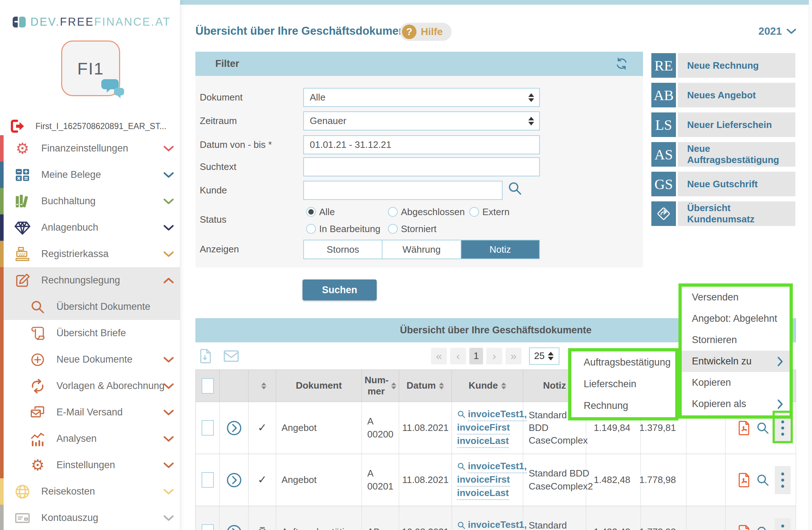  I want to click on menu-item-stornieren: Stornieren, so click(736, 340).